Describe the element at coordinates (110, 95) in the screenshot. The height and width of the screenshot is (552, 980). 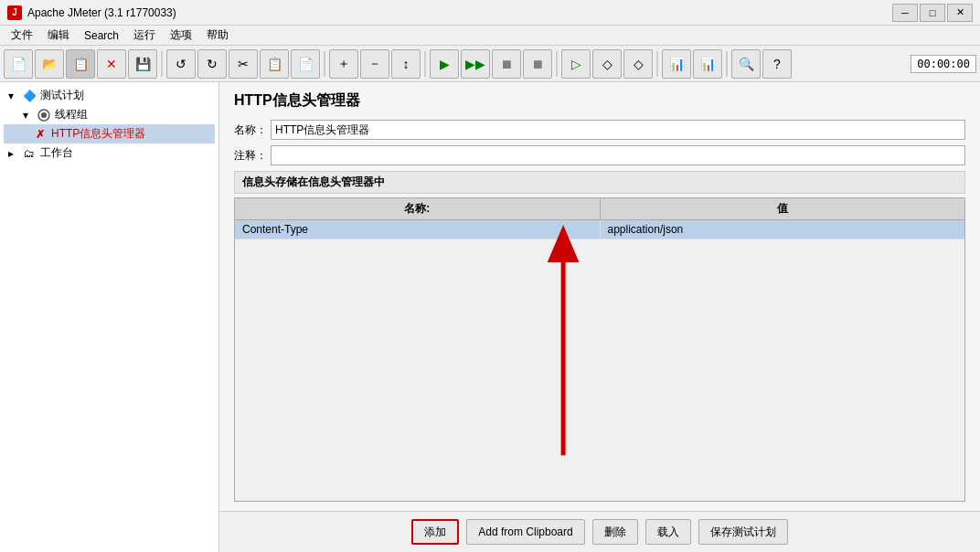
I see `tree-item-test-plan: ▾ 🔷 测试计划` at that location.